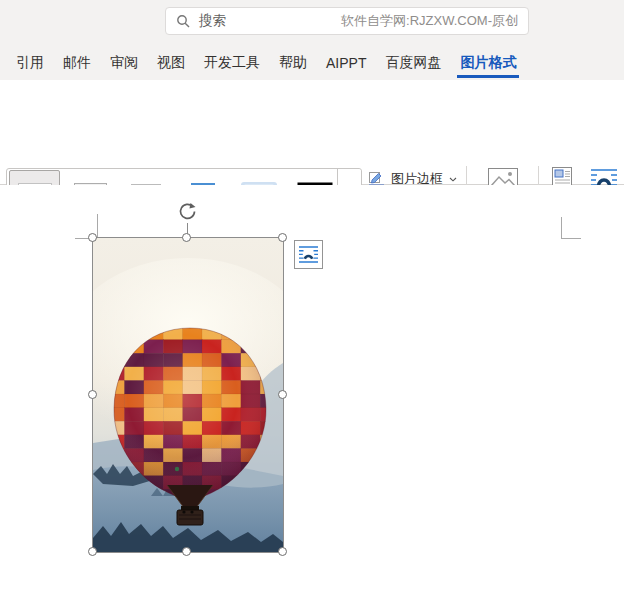 The width and height of the screenshot is (624, 592). I want to click on app-header: 搜索 软件自学网:RJZXW.COM-原创 引用 邮件 审阅 视图 开发工具 帮…, so click(312, 40).